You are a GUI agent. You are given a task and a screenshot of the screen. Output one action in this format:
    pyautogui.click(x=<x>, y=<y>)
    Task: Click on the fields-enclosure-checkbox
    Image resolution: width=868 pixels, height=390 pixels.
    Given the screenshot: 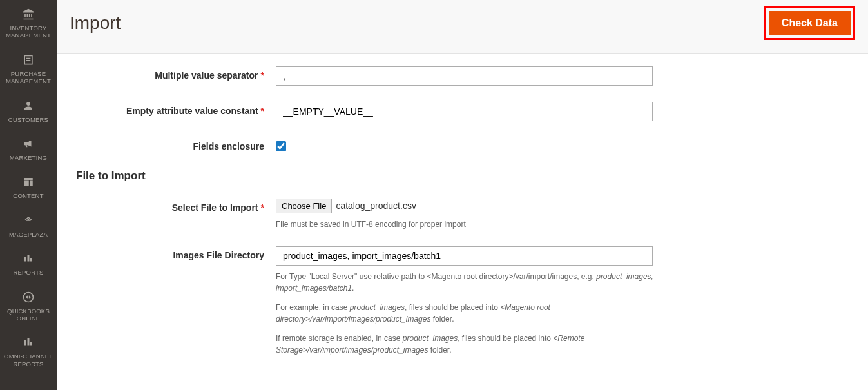 What is the action you would take?
    pyautogui.click(x=281, y=146)
    